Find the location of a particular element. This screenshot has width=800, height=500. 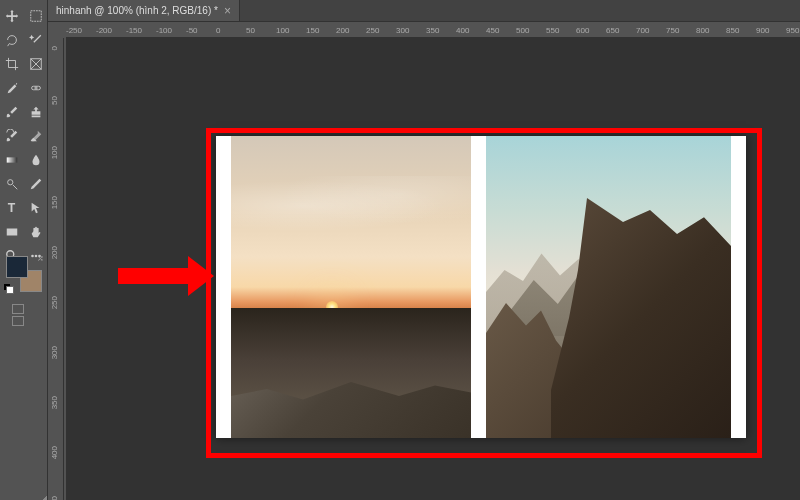

lasso-tool is located at coordinates (12, 40).